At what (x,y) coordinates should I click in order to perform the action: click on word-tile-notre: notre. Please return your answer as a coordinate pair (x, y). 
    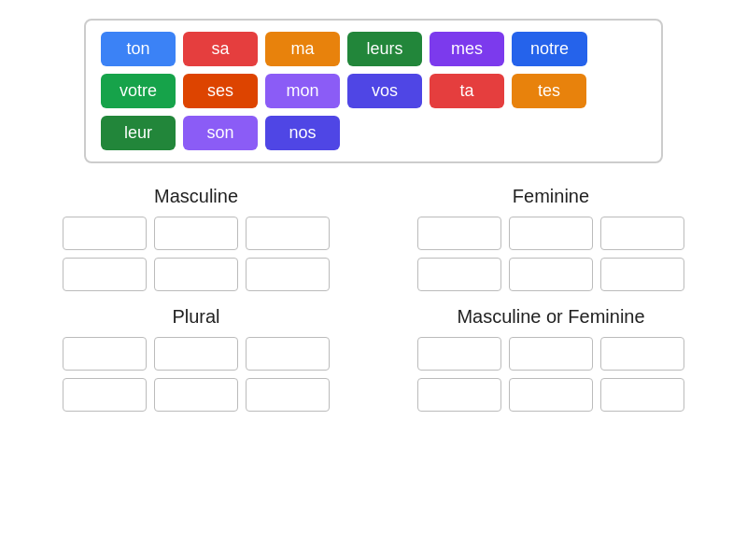
    Looking at the image, I should click on (549, 49).